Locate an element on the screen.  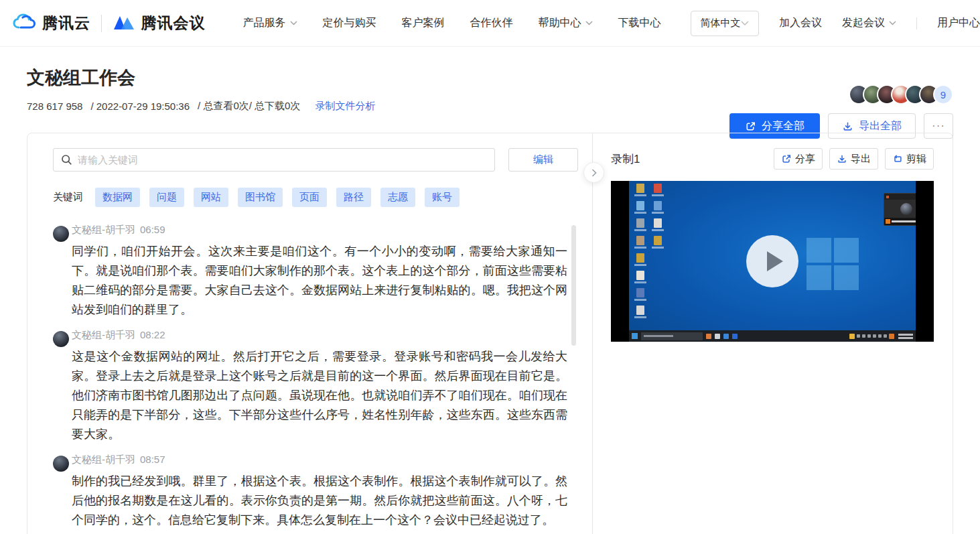
play-button is located at coordinates (772, 261).